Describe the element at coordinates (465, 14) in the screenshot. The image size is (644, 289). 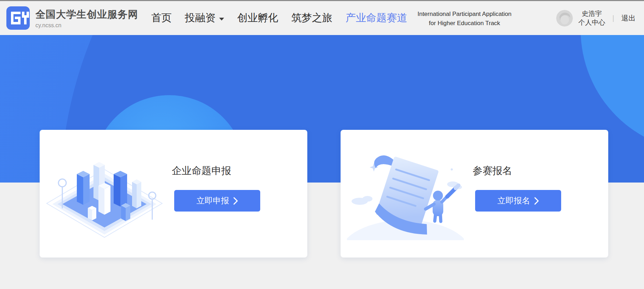
I see `international-application-line1: International Participant Application` at that location.